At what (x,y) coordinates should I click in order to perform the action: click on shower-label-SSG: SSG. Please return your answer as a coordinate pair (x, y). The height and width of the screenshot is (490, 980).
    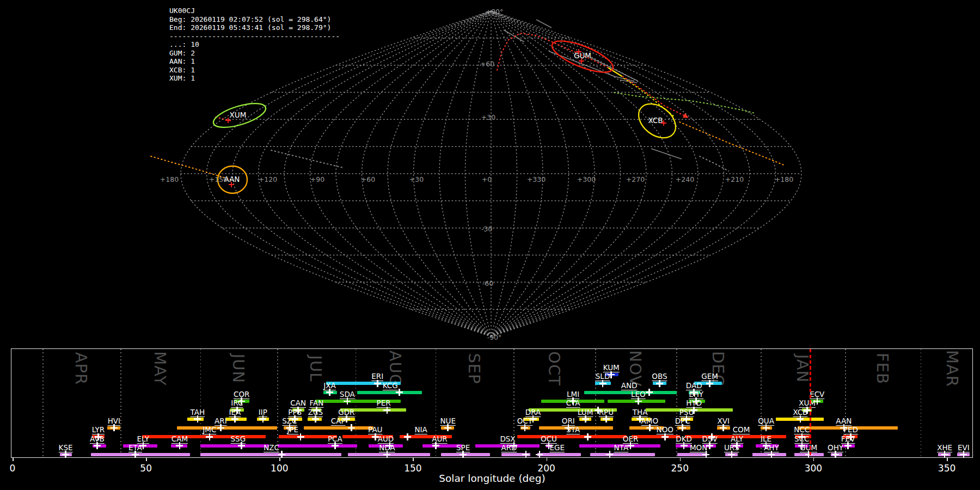
    Looking at the image, I should click on (238, 439).